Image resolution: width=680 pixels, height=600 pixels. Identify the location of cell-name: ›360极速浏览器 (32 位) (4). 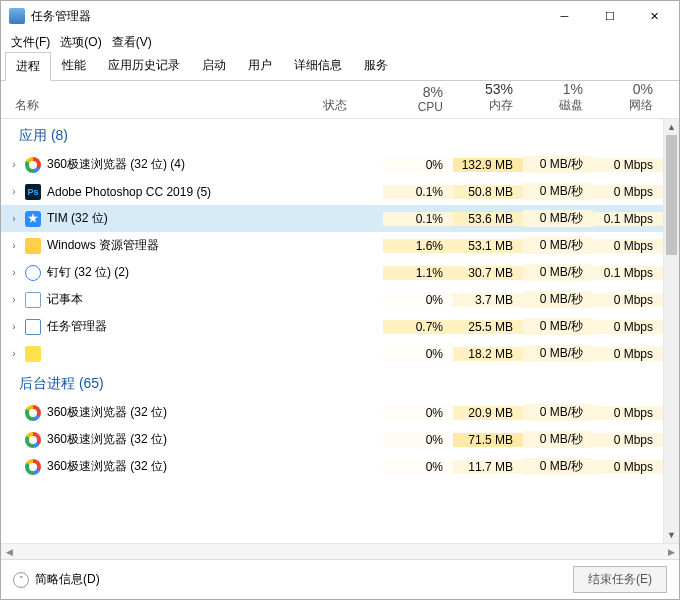
(162, 164).